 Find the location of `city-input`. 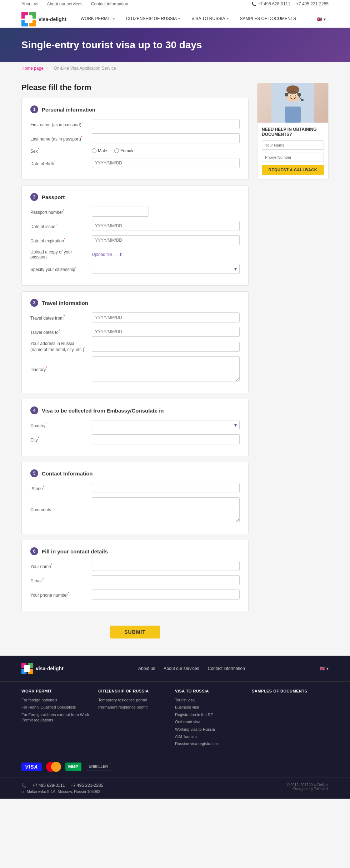

city-input is located at coordinates (166, 439).